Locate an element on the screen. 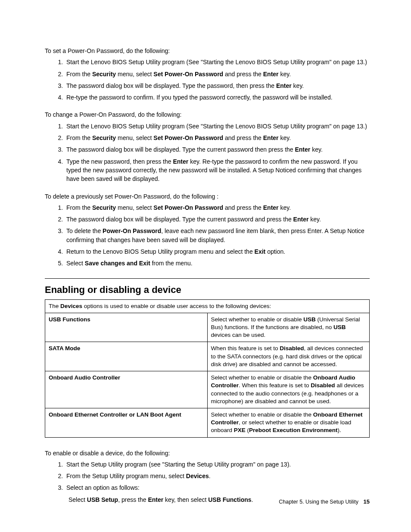 The image size is (411, 532). enable-intro: To enable or disable a device, do the fo… is located at coordinates (207, 453).